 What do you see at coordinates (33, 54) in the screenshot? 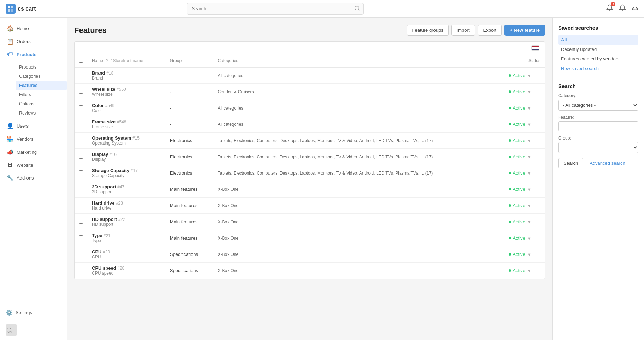
I see `sidebar-item-products: 🏷 Products` at bounding box center [33, 54].